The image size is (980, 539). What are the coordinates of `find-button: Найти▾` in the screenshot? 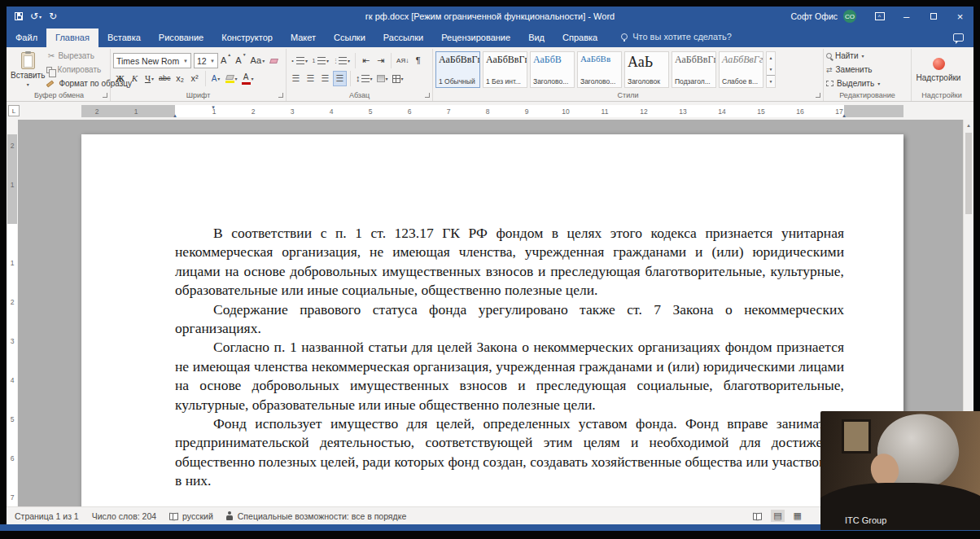 It's located at (853, 55).